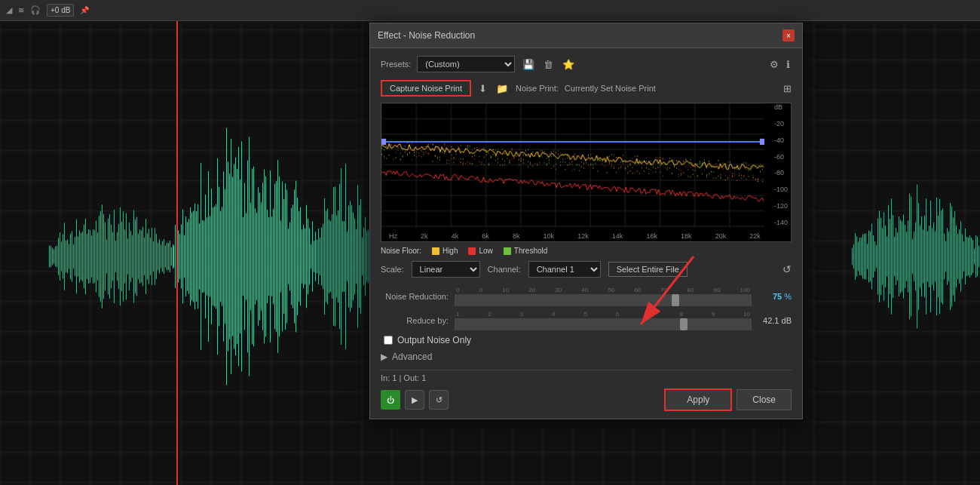 This screenshot has height=485, width=980. What do you see at coordinates (415, 321) in the screenshot?
I see `reduce-by-label: Reduce by:` at bounding box center [415, 321].